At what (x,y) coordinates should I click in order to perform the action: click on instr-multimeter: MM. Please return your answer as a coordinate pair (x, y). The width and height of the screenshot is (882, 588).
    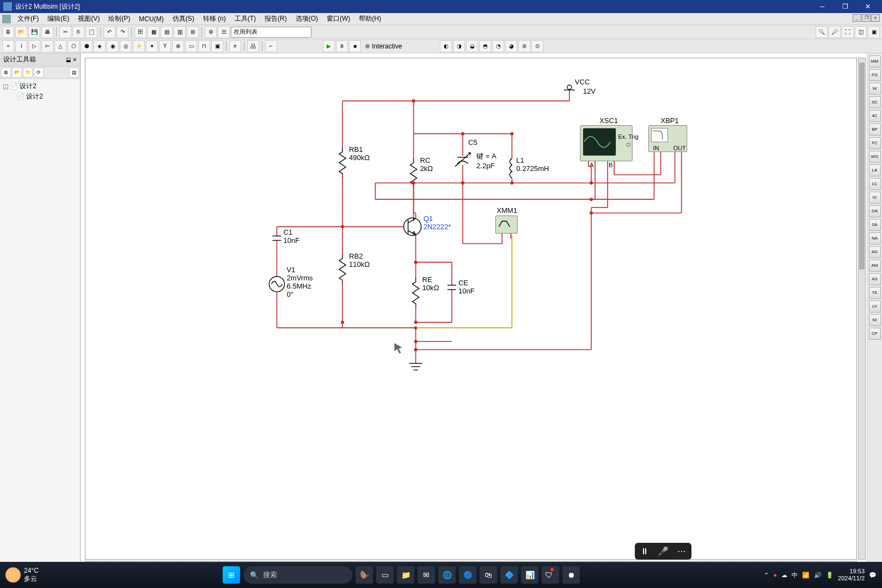
    Looking at the image, I should click on (875, 62).